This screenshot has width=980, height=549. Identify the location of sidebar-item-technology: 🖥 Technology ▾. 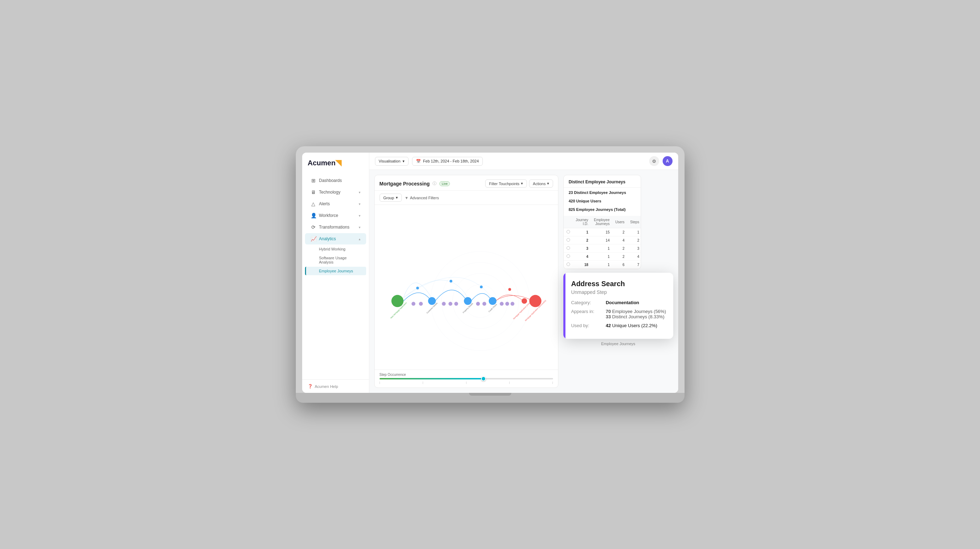
(336, 192).